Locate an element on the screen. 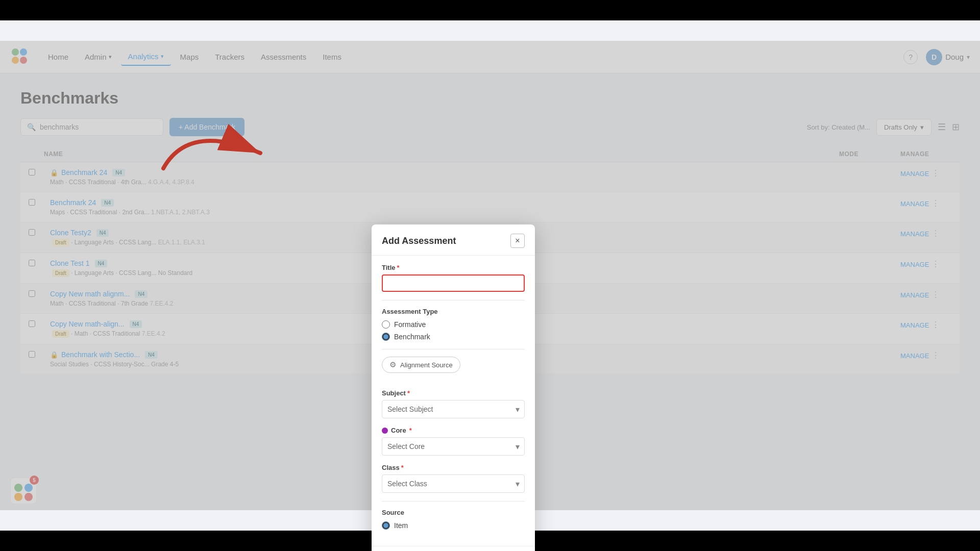 The width and height of the screenshot is (980, 551). benchmark-radio is located at coordinates (386, 337).